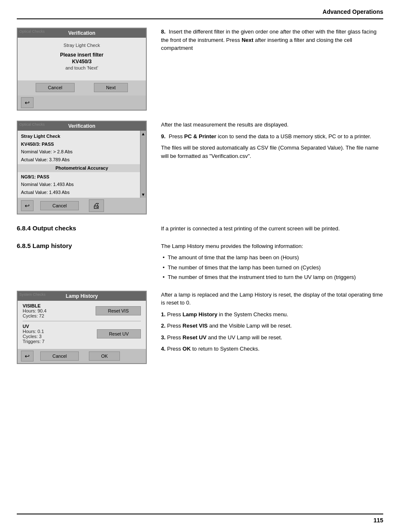 This screenshot has width=400, height=532. Describe the element at coordinates (82, 164) in the screenshot. I see `verif2-body-content: Stray Light Check KV450/3: PASS Nominal …` at that location.